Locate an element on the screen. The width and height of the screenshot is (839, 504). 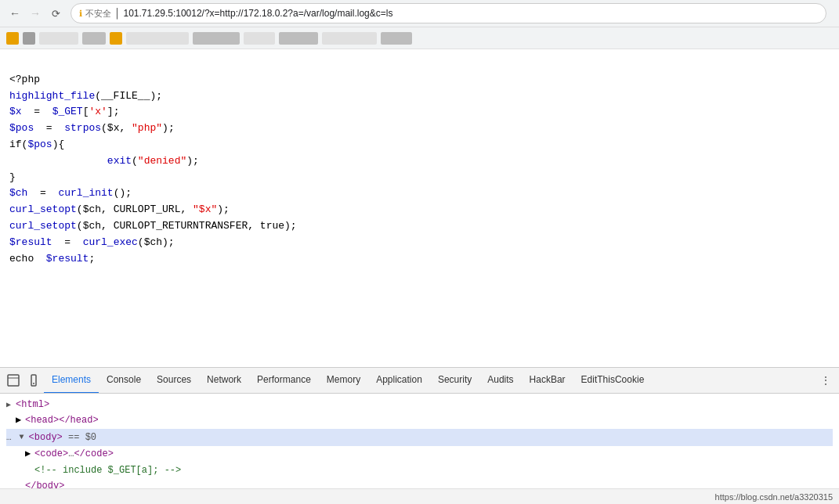
status-bar: https://blog.csdn.net/a3320315 is located at coordinates (420, 496).